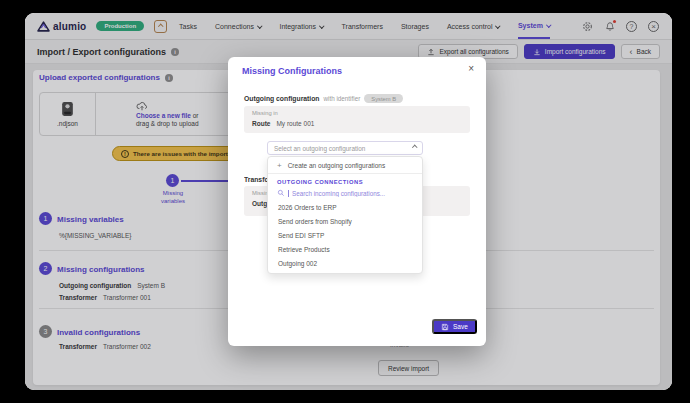  Describe the element at coordinates (324, 98) in the screenshot. I see `modal-config-line: Outgoing configuration with identifier S…` at that location.